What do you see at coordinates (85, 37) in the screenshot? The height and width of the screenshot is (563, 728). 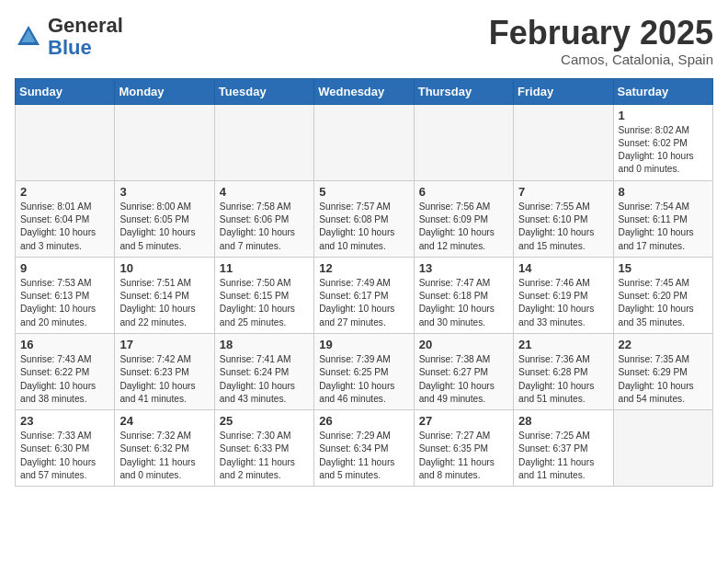 I see `logo-text: General Blue` at bounding box center [85, 37].